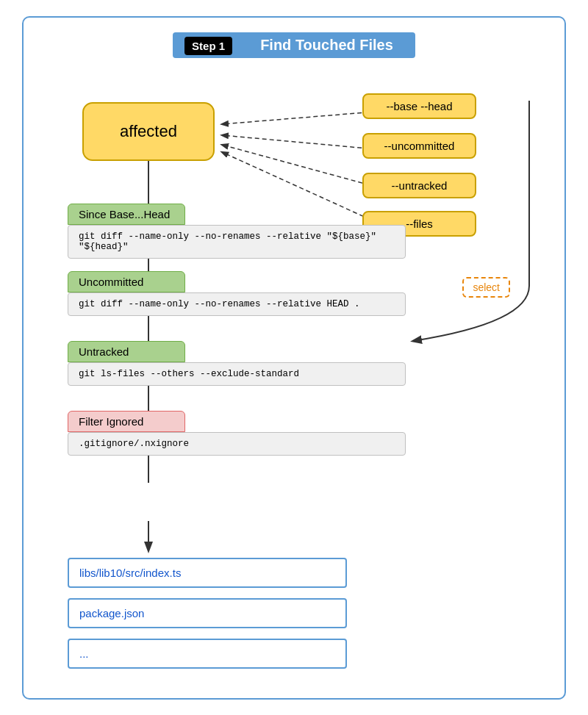 This screenshot has height=715, width=588. What do you see at coordinates (237, 304) in the screenshot?
I see `flow-command-uncommitted: git diff --name-only --no-renames --rela…` at bounding box center [237, 304].